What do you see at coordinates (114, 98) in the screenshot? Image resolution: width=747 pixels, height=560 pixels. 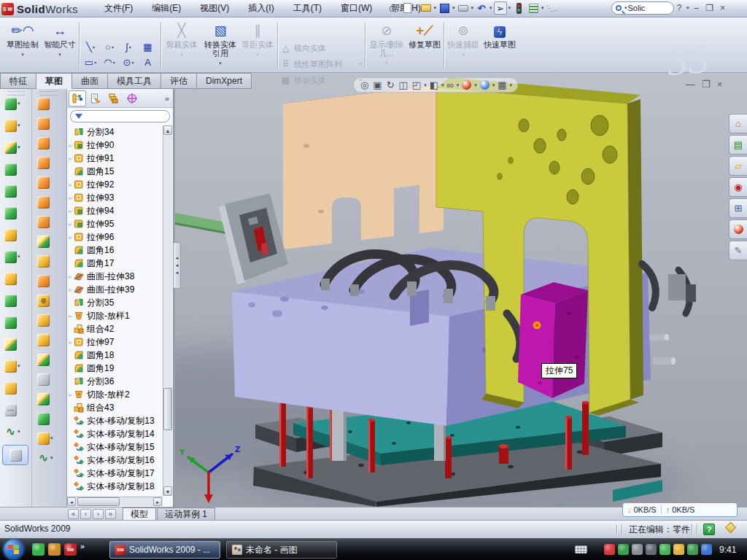 I see `configurationmanager-tab` at bounding box center [114, 98].